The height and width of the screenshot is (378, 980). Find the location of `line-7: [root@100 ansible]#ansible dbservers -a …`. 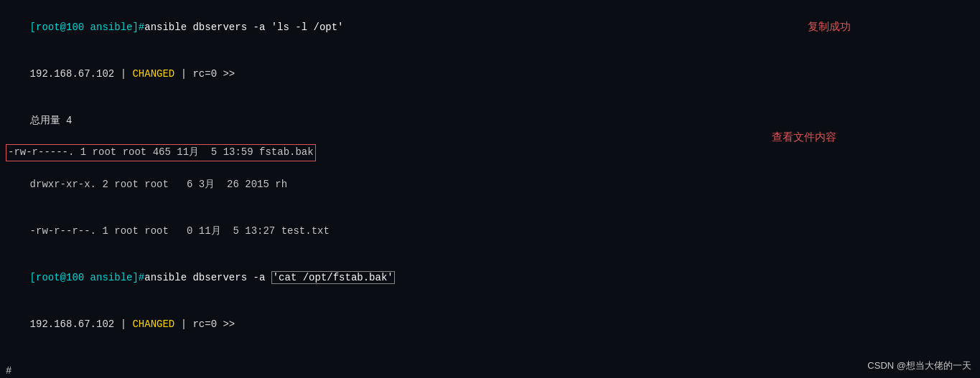

line-7: [root@100 ansible]#ansible dbservers -a … is located at coordinates (490, 278).